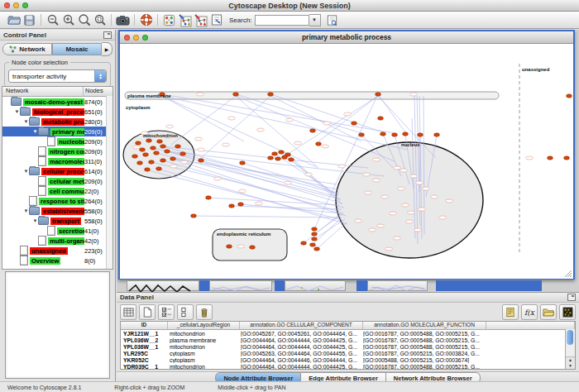 The width and height of the screenshot is (579, 392). Describe the element at coordinates (144, 326) in the screenshot. I see `col-id: ID` at that location.